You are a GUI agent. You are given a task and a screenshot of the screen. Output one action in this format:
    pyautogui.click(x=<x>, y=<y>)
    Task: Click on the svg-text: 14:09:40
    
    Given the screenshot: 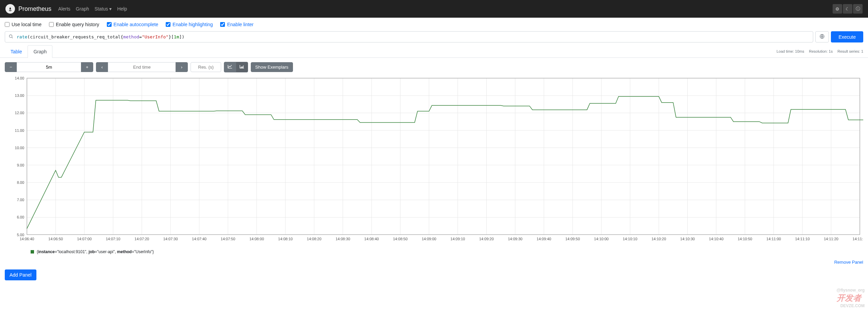 What is the action you would take?
    pyautogui.click(x=544, y=239)
    